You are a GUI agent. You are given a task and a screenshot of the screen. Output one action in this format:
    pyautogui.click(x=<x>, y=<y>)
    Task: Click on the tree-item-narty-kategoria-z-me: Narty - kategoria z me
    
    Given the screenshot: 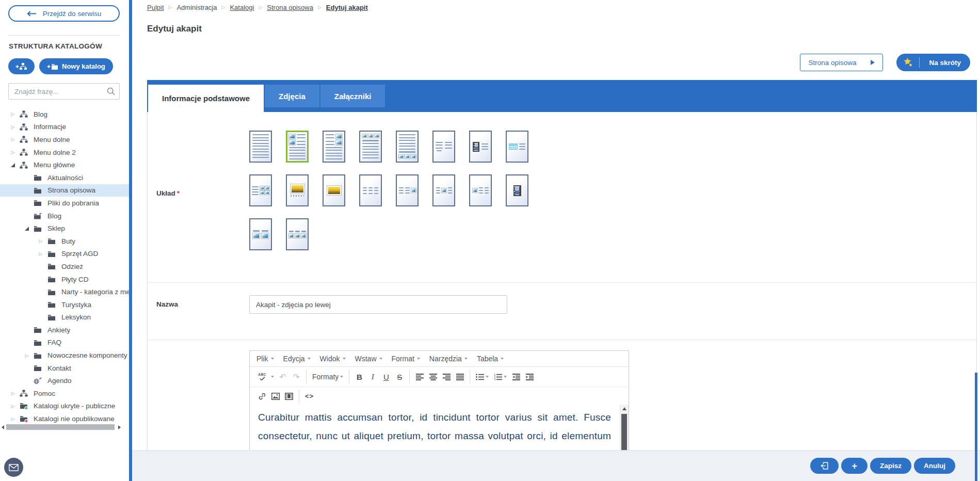 What is the action you would take?
    pyautogui.click(x=65, y=292)
    